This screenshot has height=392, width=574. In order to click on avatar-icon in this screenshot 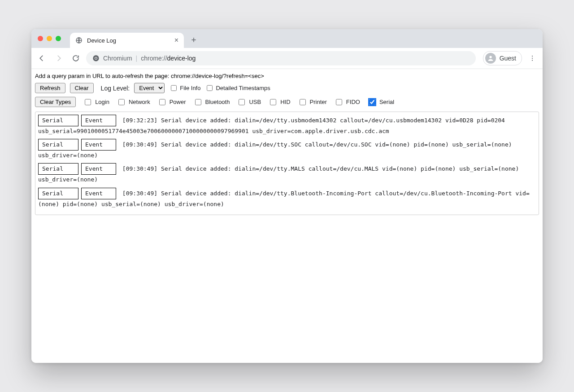, I will do `click(491, 58)`.